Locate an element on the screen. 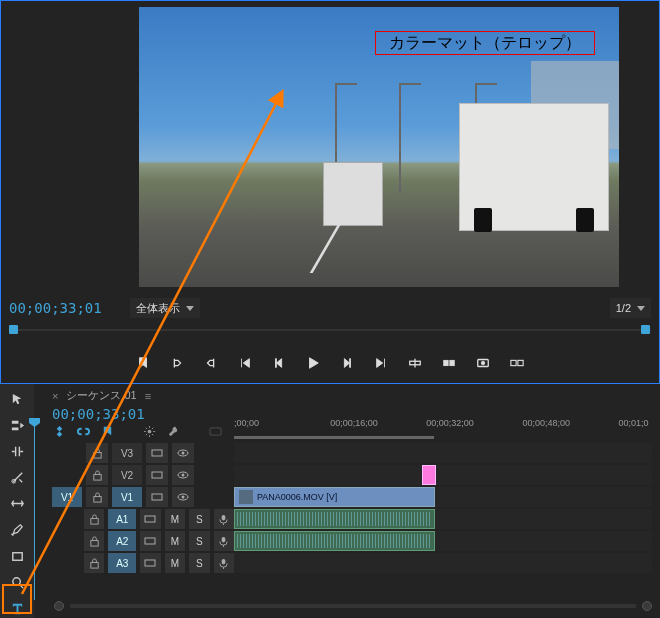 The image size is (660, 618). clip-label: PANA0006.MOV [V] is located at coordinates (297, 497).